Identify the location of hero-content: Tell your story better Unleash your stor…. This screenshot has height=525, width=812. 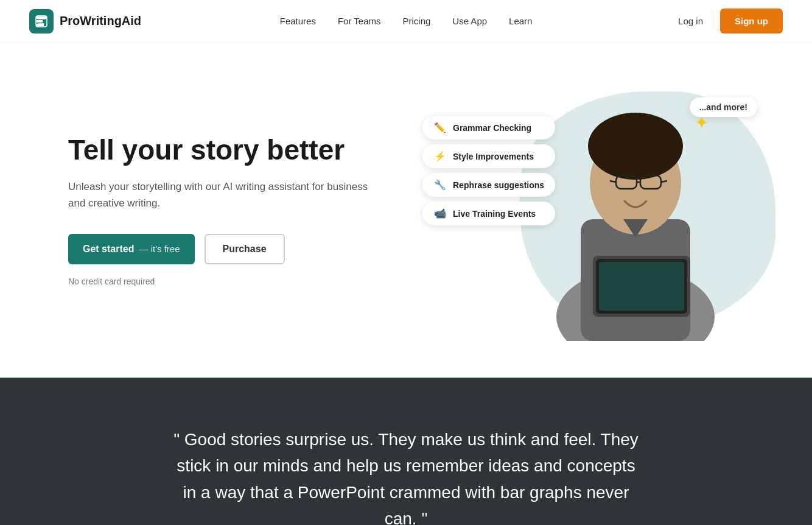
(226, 210).